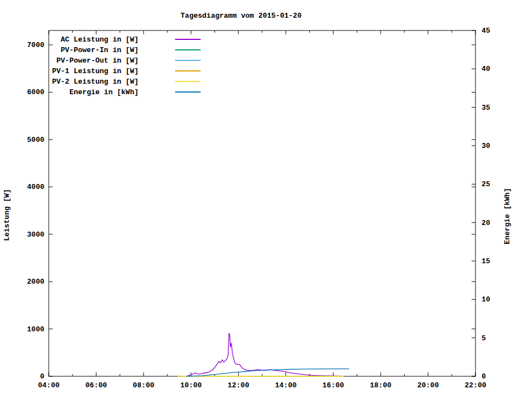  Describe the element at coordinates (286, 386) in the screenshot. I see `x-tick-label: 14:00` at that location.